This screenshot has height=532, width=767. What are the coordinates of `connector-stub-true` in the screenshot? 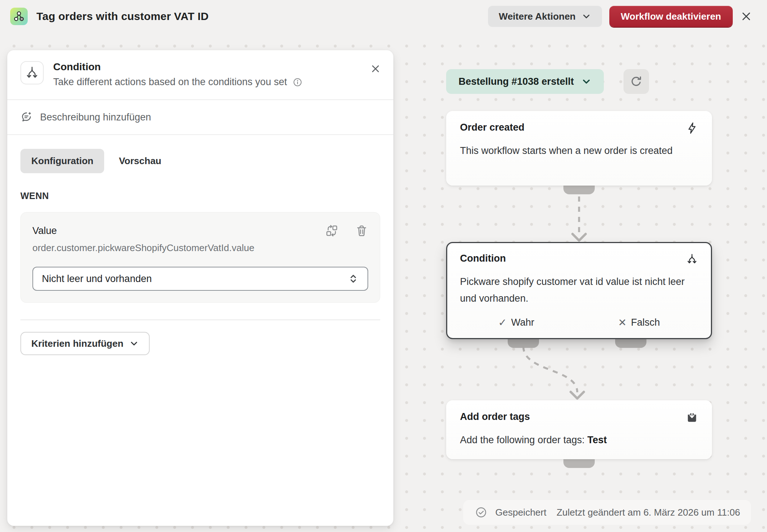 It's located at (523, 344).